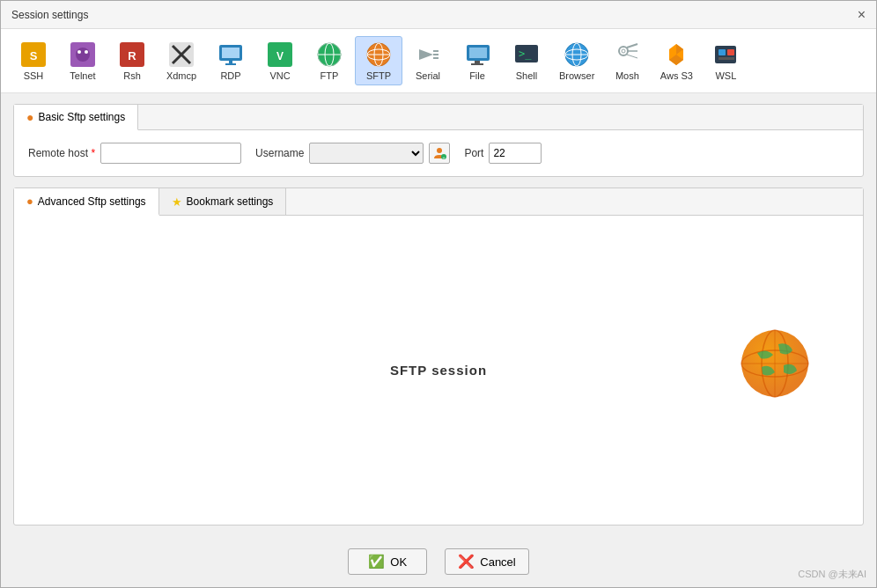 This screenshot has width=877, height=588. What do you see at coordinates (379, 76) in the screenshot?
I see `sftp-label: SFTP` at bounding box center [379, 76].